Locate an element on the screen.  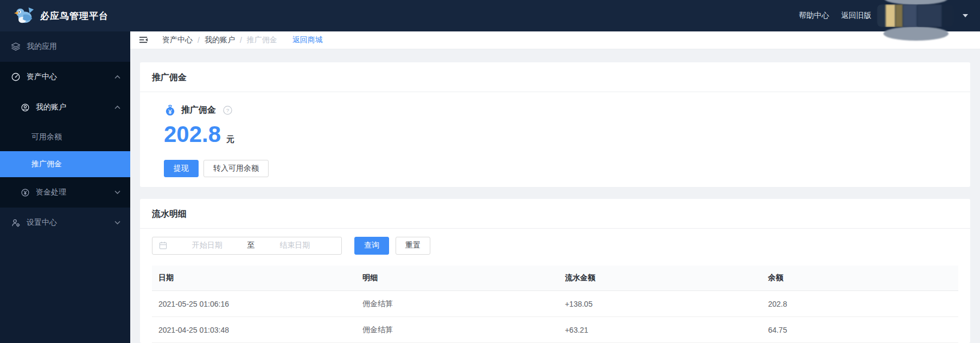
blur-arc is located at coordinates (916, 34).